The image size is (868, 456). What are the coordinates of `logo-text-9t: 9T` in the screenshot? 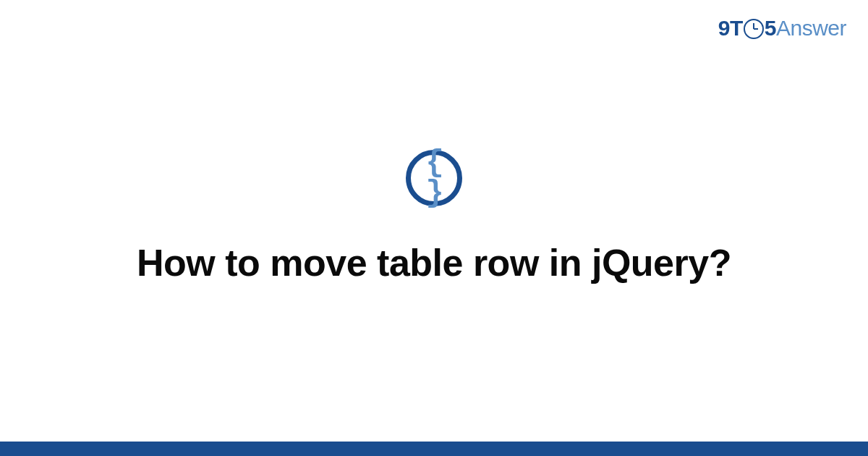 It's located at (731, 28).